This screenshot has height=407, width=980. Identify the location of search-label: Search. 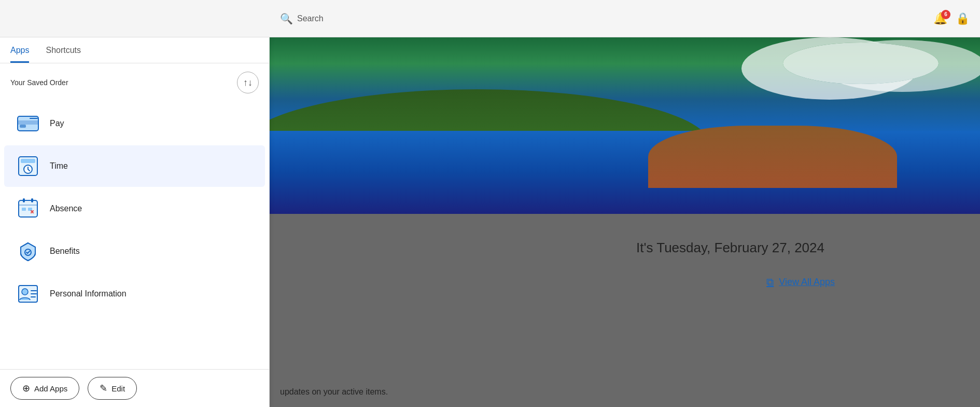
(310, 19).